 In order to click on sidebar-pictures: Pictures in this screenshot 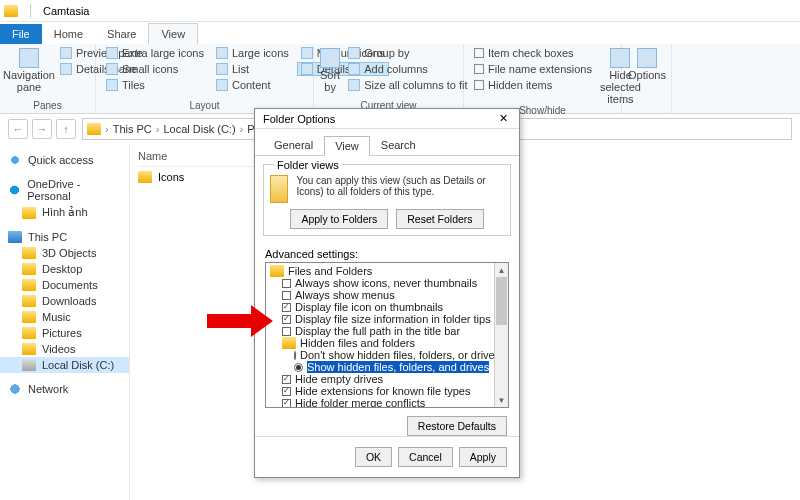, I will do `click(64, 333)`.